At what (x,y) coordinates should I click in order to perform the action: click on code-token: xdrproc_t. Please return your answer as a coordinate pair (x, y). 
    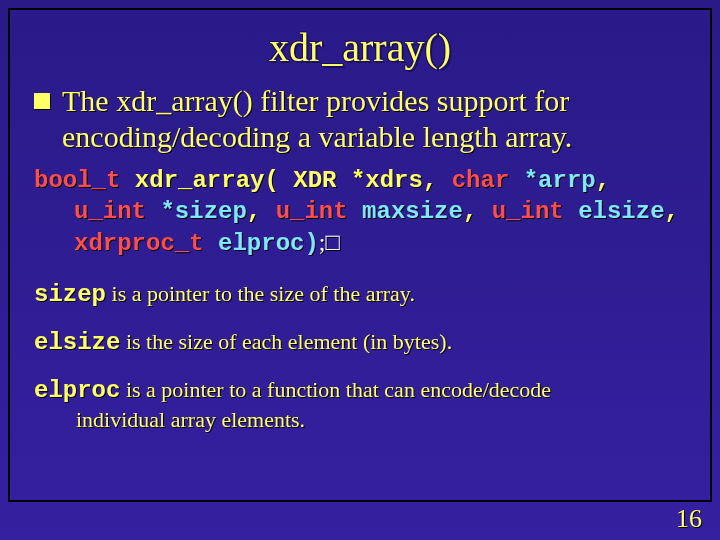
    Looking at the image, I should click on (139, 244).